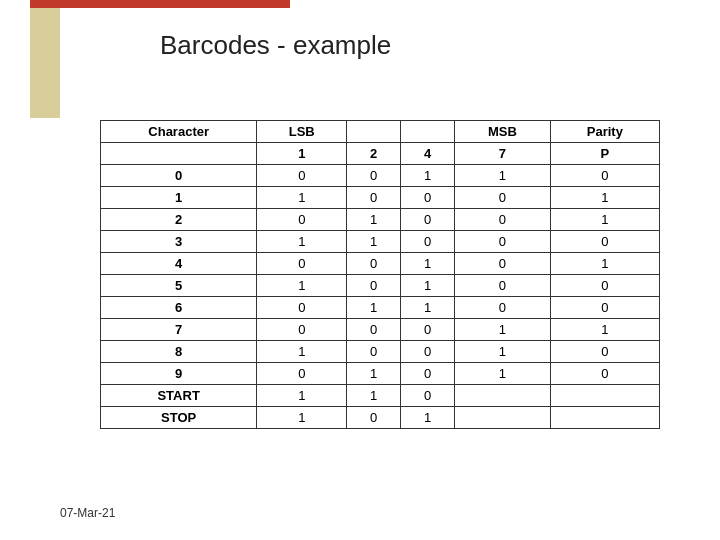 The image size is (720, 540). I want to click on table-cell: 8, so click(179, 352).